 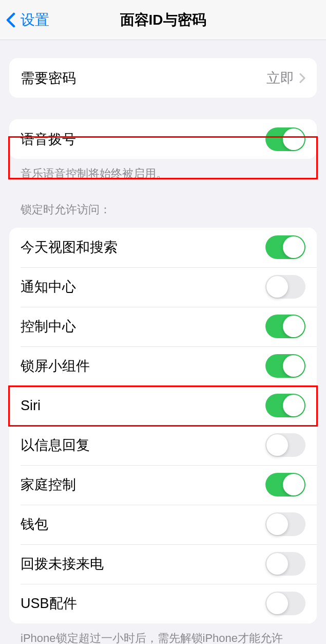 I want to click on locked-access-row: 家庭控制, so click(x=163, y=485).